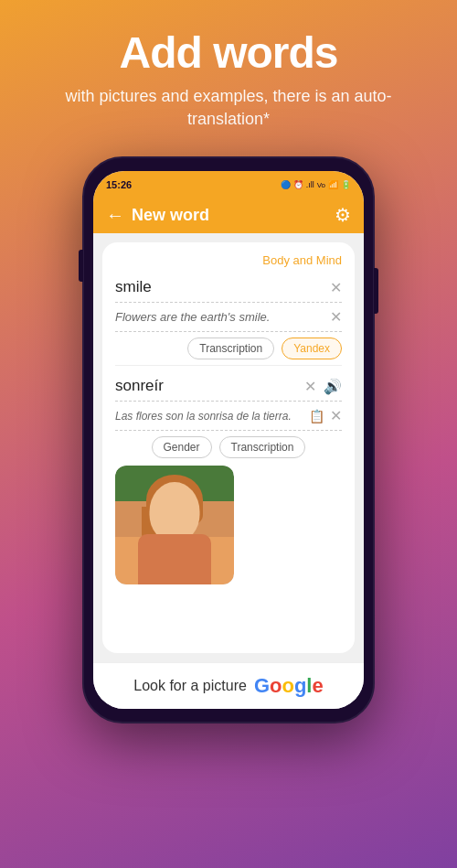 The height and width of the screenshot is (868, 457). Describe the element at coordinates (285, 185) in the screenshot. I see `bluetooth-icon: 🔵` at that location.